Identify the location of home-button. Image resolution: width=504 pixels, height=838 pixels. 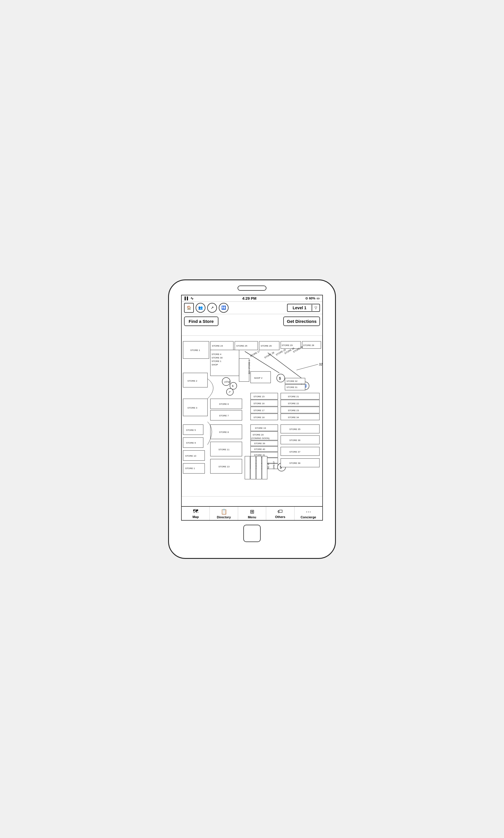
(252, 534).